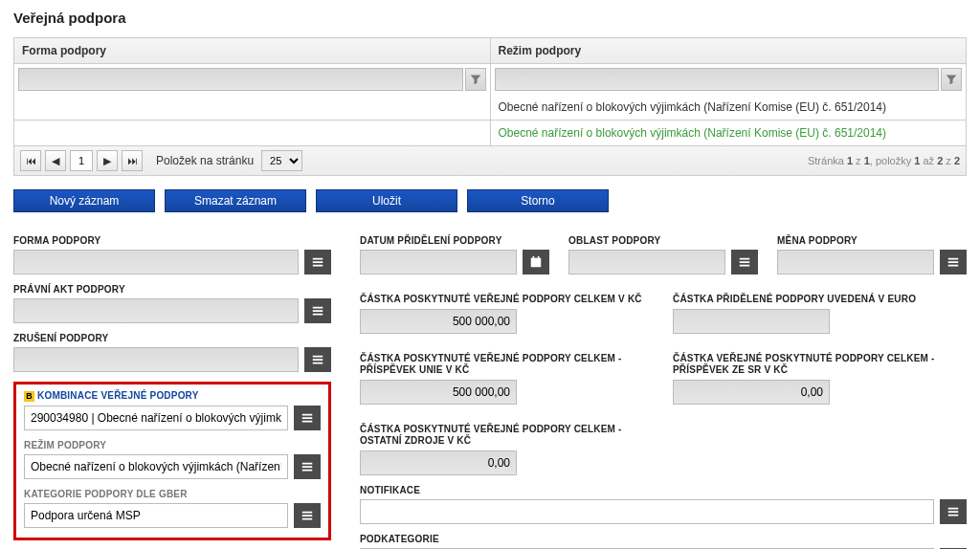  Describe the element at coordinates (156, 516) in the screenshot. I see `input-kategorie` at that location.